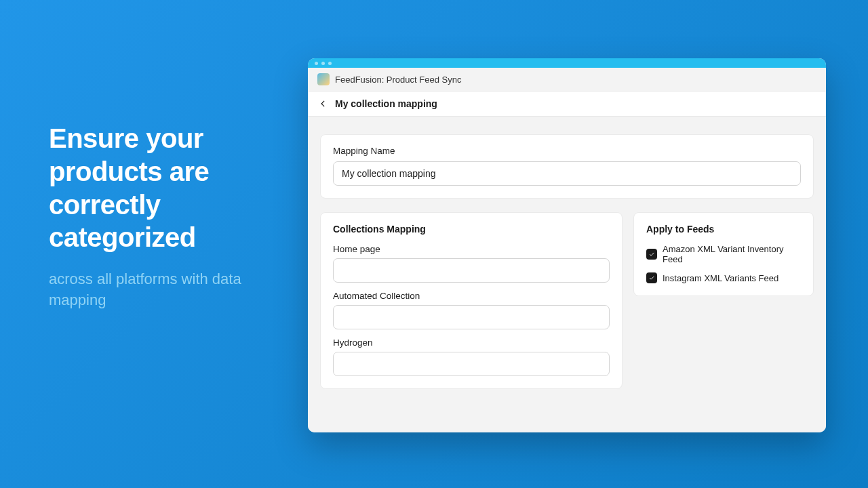 Image resolution: width=868 pixels, height=488 pixels. Describe the element at coordinates (164, 290) in the screenshot. I see `promo-subline: across all platforms with data mapping` at that location.